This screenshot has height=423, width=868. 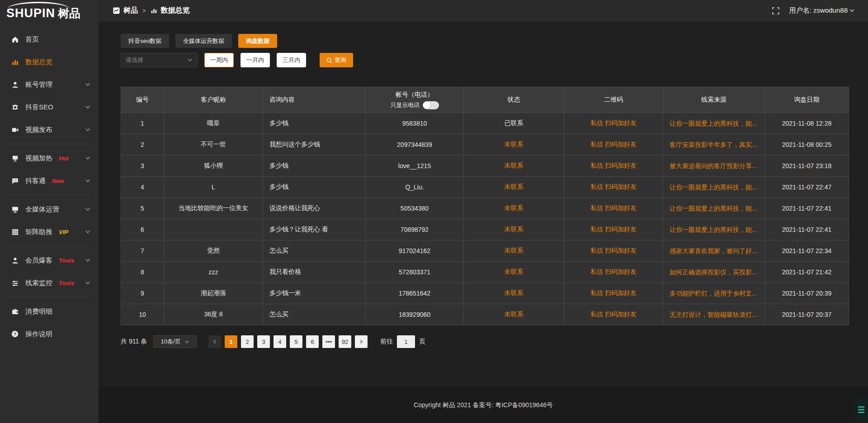 What do you see at coordinates (49, 13) in the screenshot?
I see `logo: SHUPIN 树品` at bounding box center [49, 13].